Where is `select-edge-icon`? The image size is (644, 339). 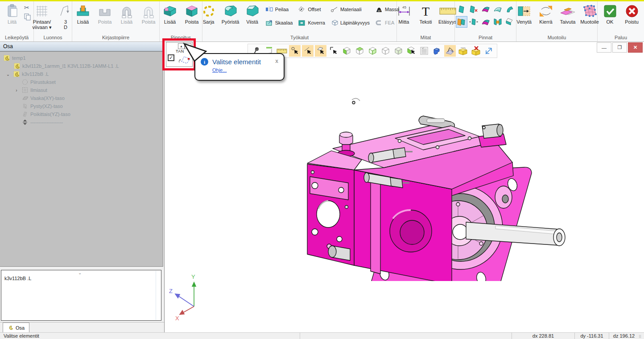
select-edge-icon is located at coordinates (308, 51).